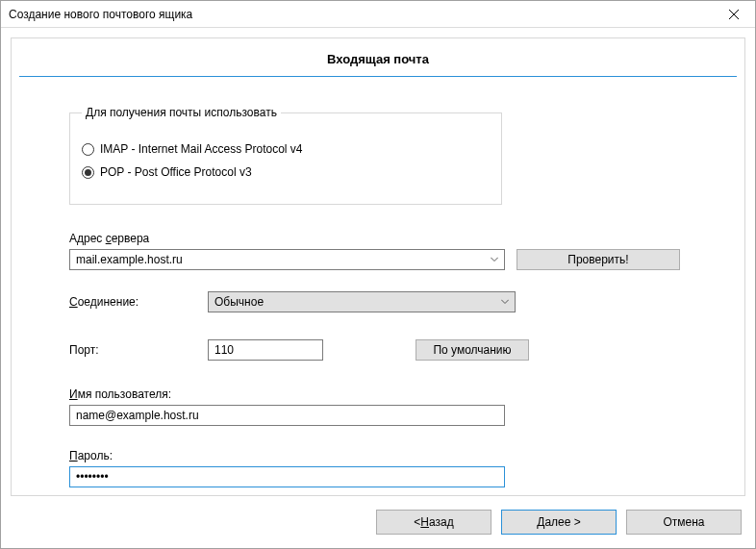  What do you see at coordinates (239, 302) in the screenshot?
I see `connection-value: Обычное` at bounding box center [239, 302].